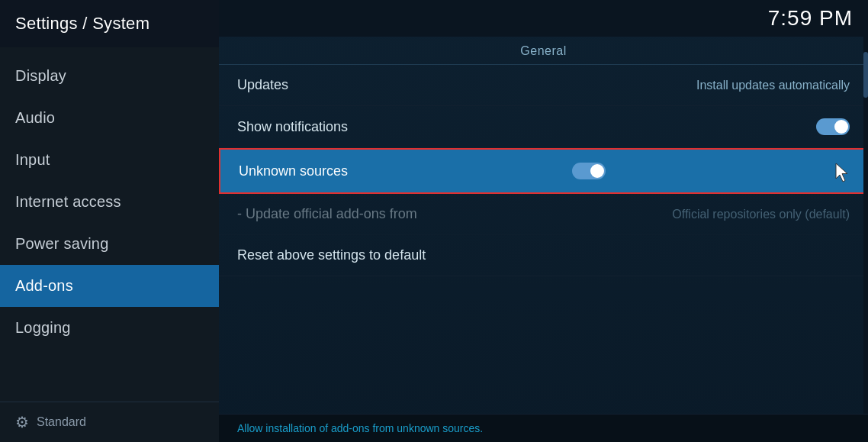  What do you see at coordinates (866, 225) in the screenshot?
I see `scrollbar` at bounding box center [866, 225].